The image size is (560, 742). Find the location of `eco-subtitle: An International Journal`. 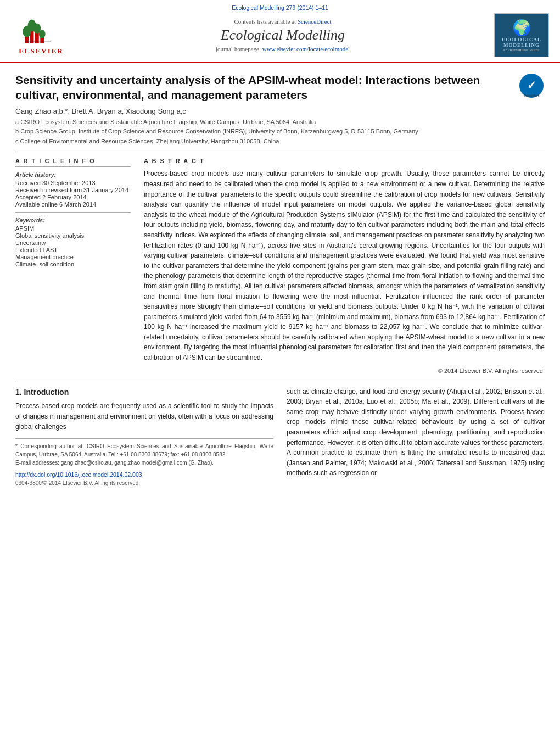

eco-subtitle: An International Journal is located at coordinates (522, 50).